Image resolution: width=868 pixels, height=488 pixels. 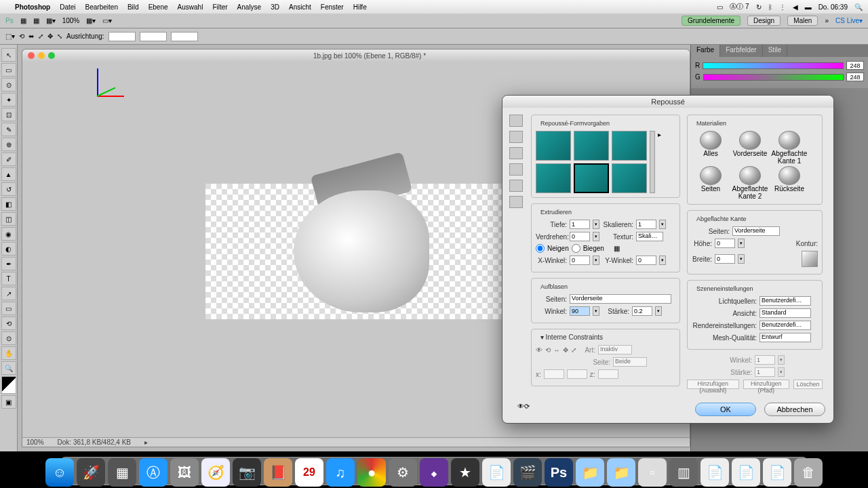 I want to click on arrange-icon: ▦▾, so click(x=91, y=20).